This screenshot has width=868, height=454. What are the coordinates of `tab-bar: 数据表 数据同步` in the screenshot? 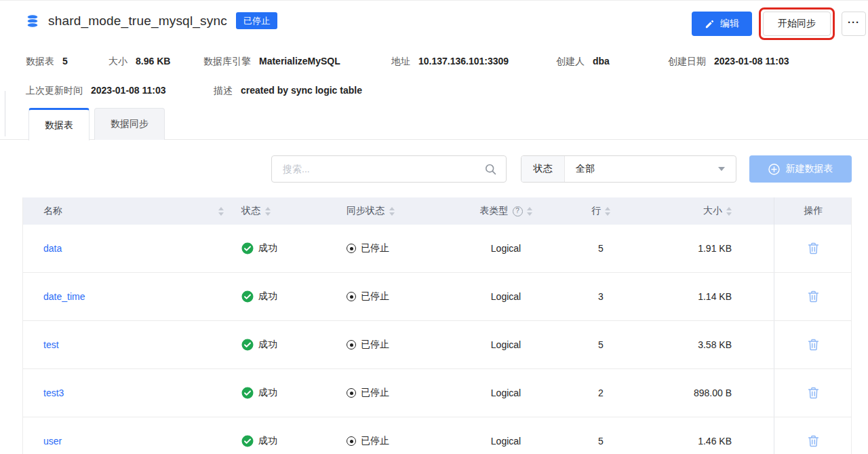 It's located at (96, 124).